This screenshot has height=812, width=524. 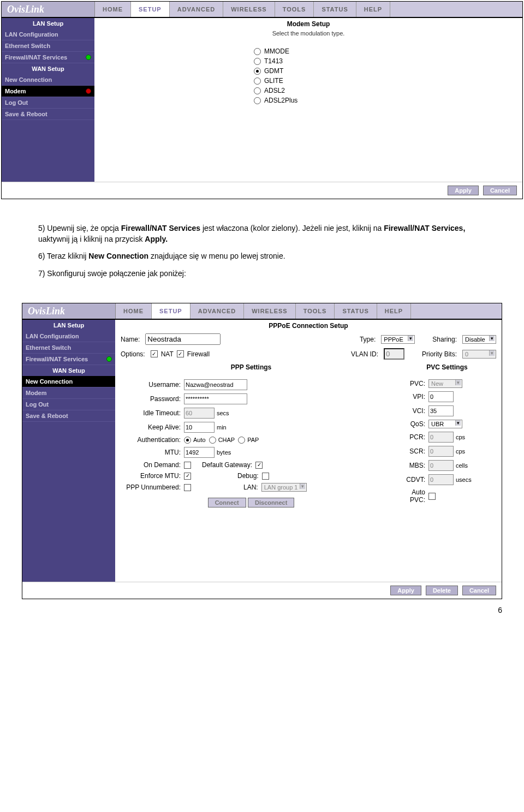 What do you see at coordinates (309, 9) in the screenshot?
I see `nav-tabs: HOME SETUP ADVANCED WIRELESS TOOLS STATU…` at bounding box center [309, 9].